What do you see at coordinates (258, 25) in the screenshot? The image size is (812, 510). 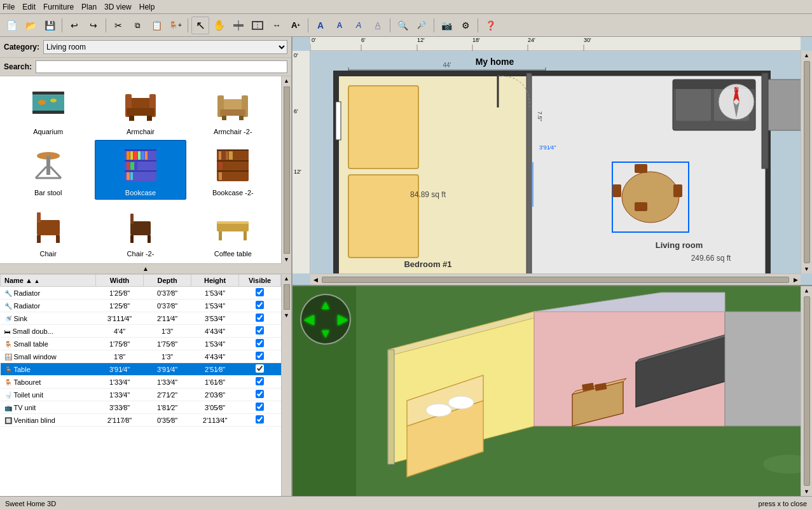 I see `create-room-button` at bounding box center [258, 25].